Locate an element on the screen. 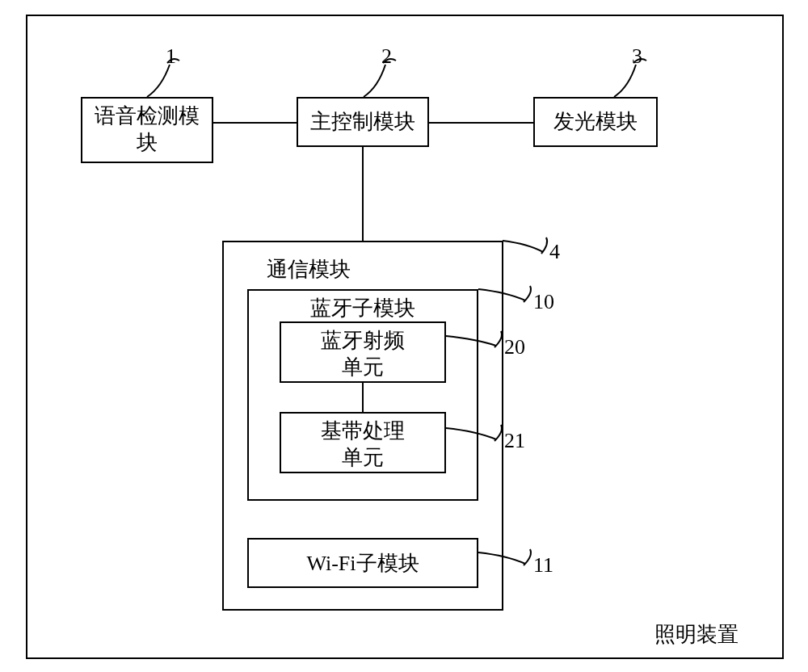  ref-1: 1 is located at coordinates (171, 57).